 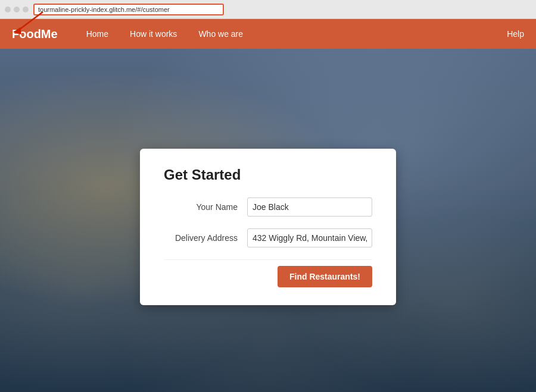 I want to click on annotation-arrow, so click(x=28, y=22).